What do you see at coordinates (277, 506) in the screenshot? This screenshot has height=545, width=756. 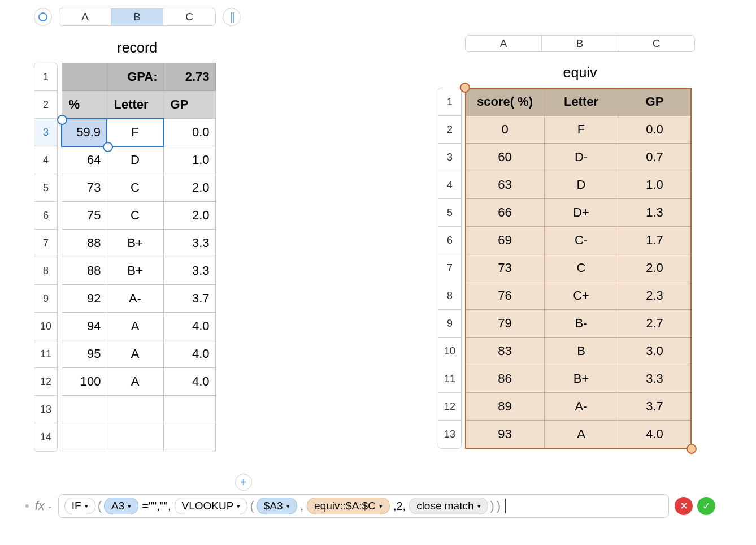 I see `token-dollar-a3: $A3▾` at bounding box center [277, 506].